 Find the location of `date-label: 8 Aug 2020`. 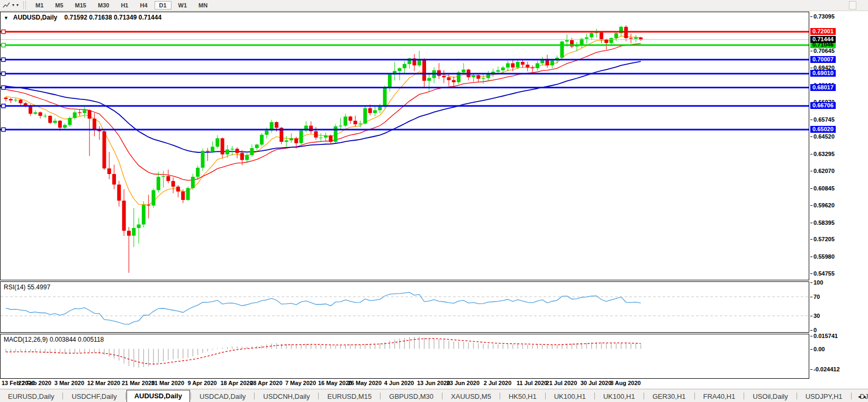

date-label: 8 Aug 2020 is located at coordinates (626, 383).